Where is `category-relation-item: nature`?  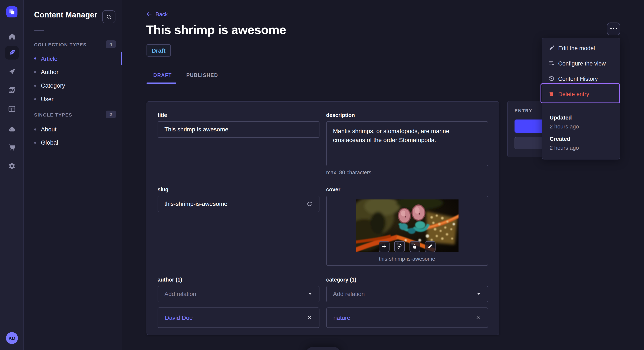
category-relation-item: nature is located at coordinates (407, 318).